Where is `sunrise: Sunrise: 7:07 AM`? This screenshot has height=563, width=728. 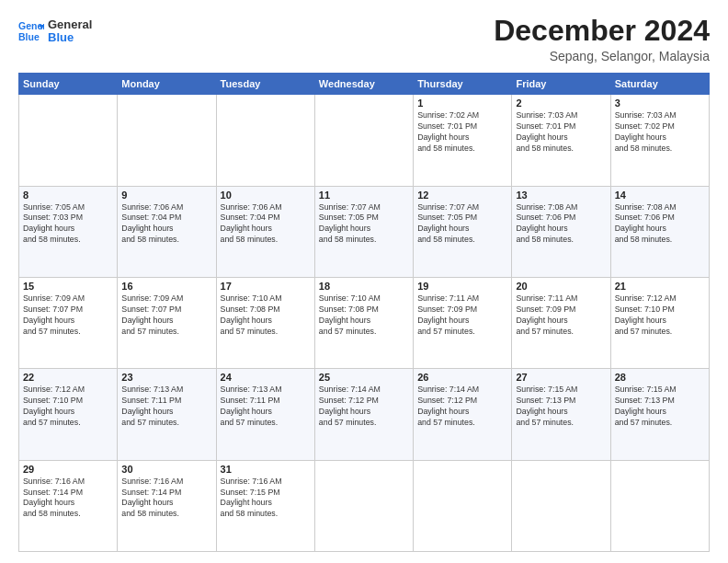
sunrise: Sunrise: 7:07 AM is located at coordinates (349, 207).